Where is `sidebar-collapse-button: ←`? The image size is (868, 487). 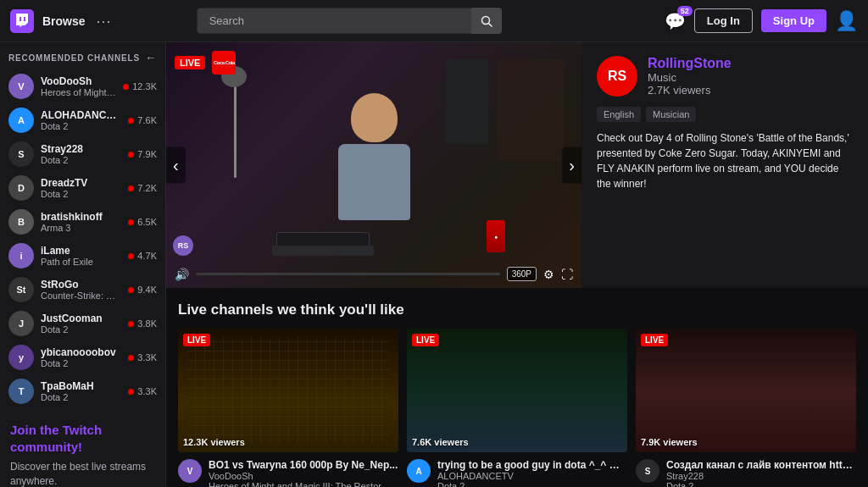
sidebar-collapse-button: ← is located at coordinates (151, 58).